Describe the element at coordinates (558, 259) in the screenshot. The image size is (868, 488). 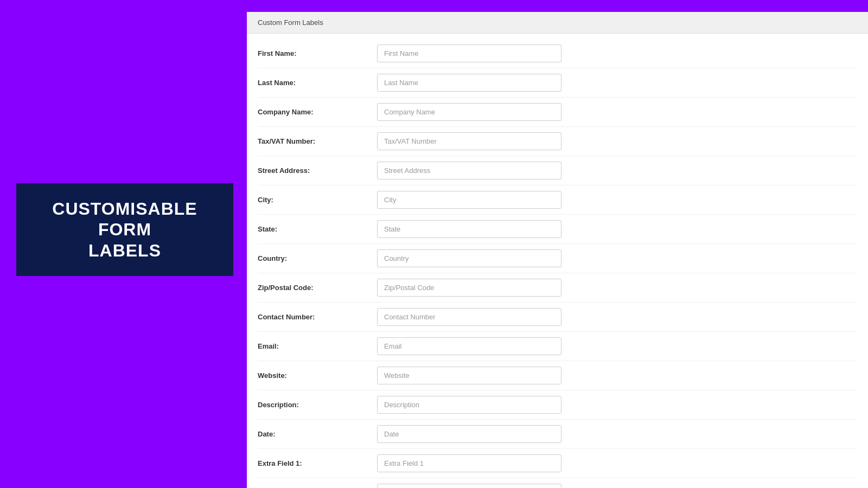
I see `form-row-country: Country:` at that location.